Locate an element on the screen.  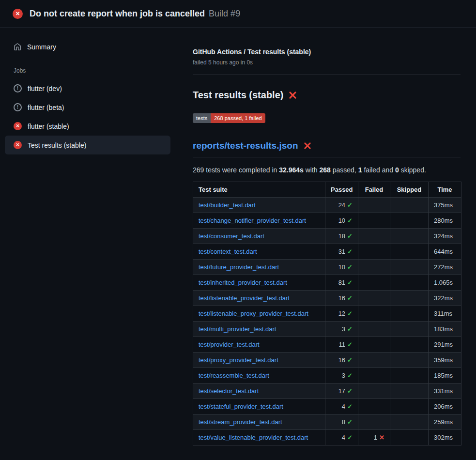
badge-label: tests is located at coordinates (201, 118).